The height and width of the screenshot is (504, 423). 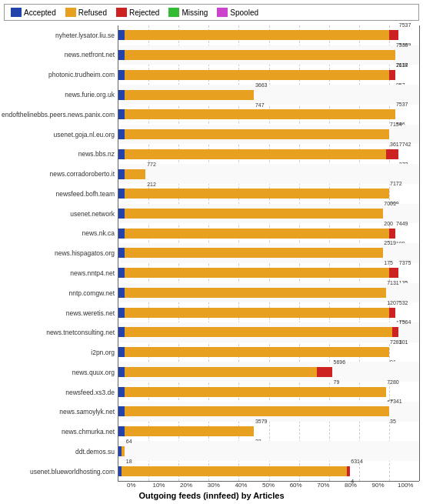 I want to click on bar-row: 3663747, so click(x=269, y=95).